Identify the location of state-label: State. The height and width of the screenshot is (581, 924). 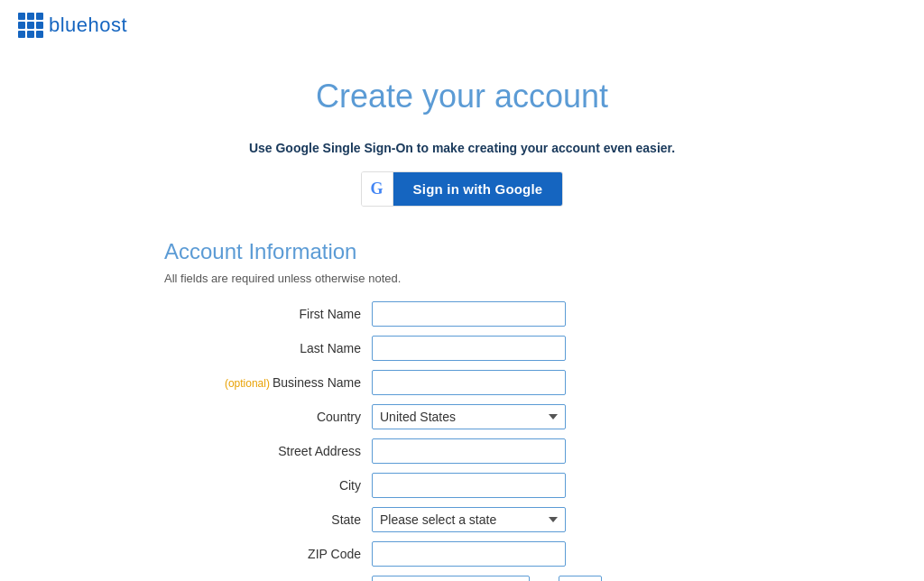
(268, 520).